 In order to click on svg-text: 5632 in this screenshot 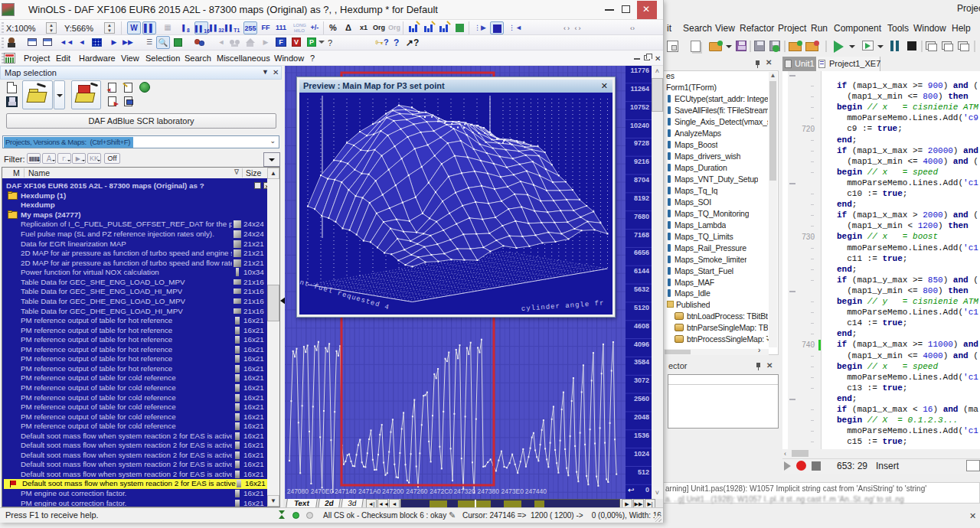, I will do `click(642, 289)`.